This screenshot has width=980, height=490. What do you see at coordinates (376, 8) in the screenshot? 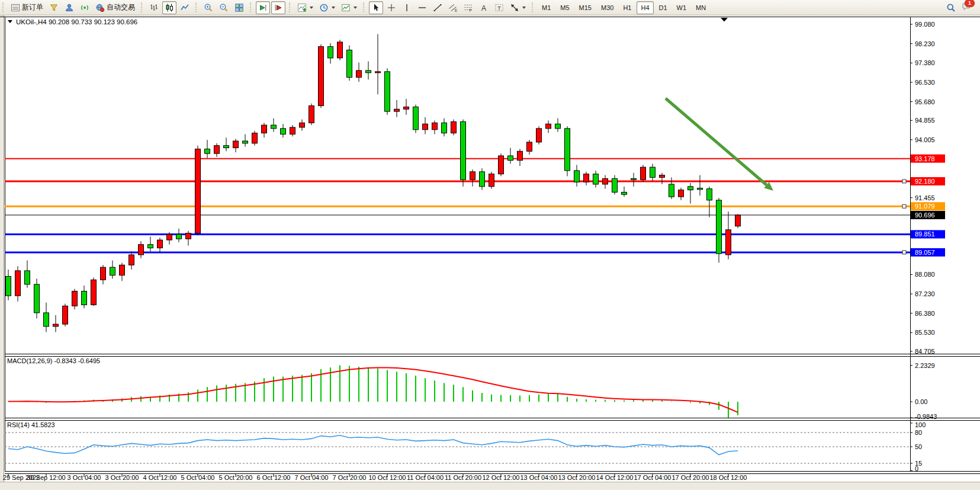
I see `cursor-button` at bounding box center [376, 8].